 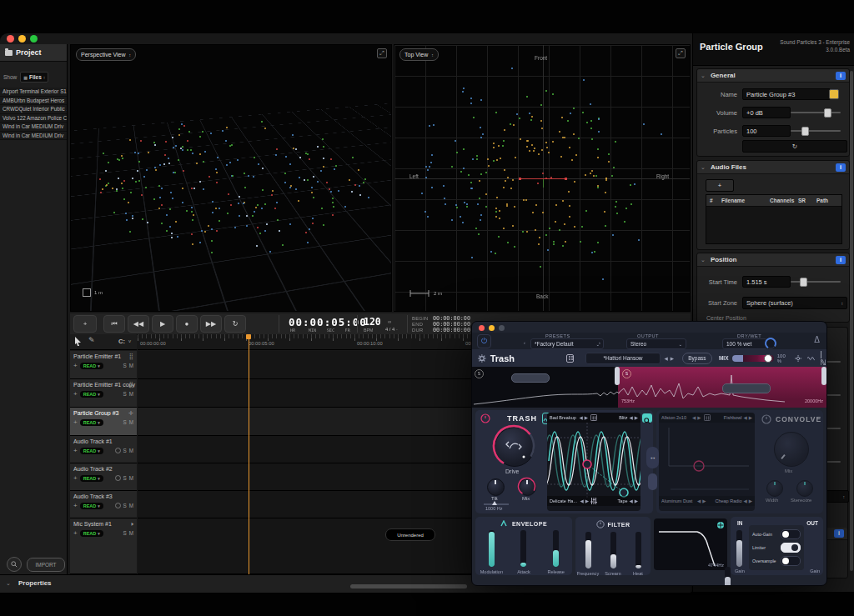 I want to click on out-gain-slider, so click(x=727, y=577).